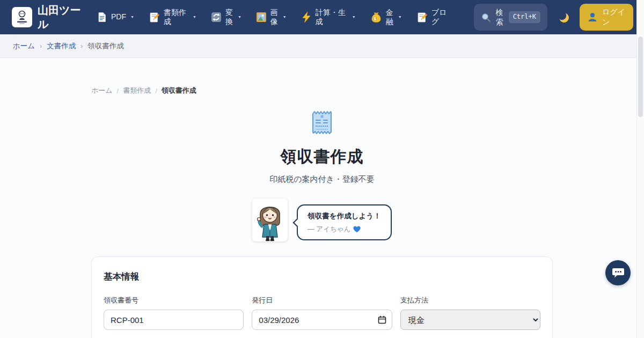 This screenshot has height=338, width=644. I want to click on nav-label: 書類作成, so click(176, 17).